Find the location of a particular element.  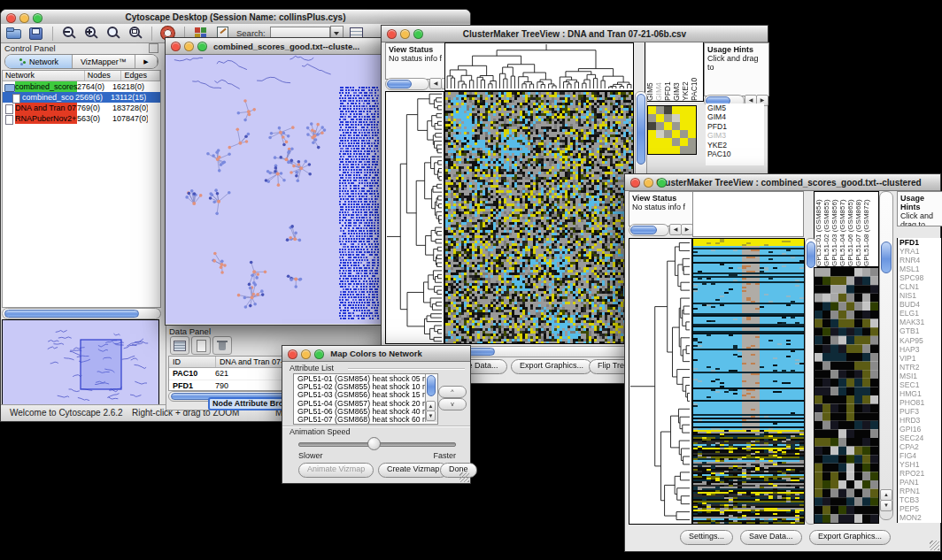

network-canvas is located at coordinates (273, 189).